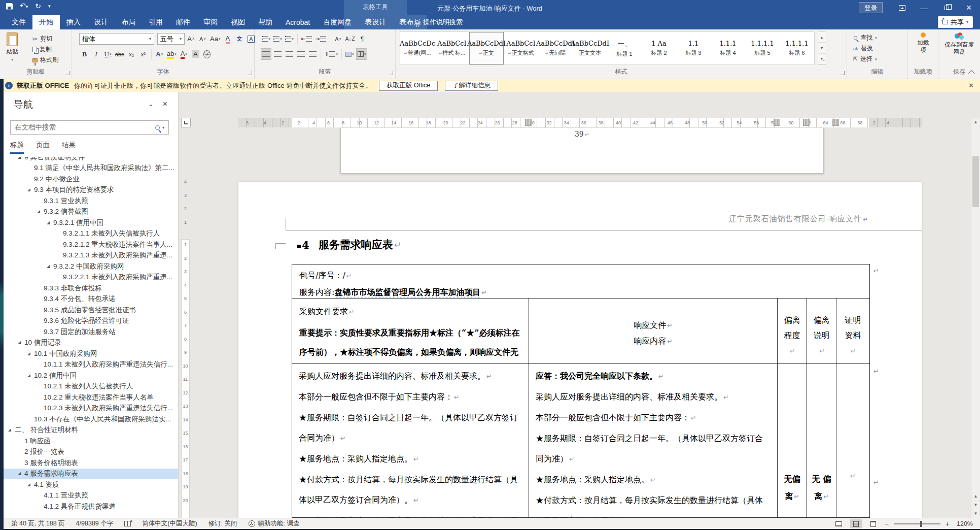  What do you see at coordinates (89, 507) in the screenshot?
I see `nav-item-4.1.2: 4.1.2 具备正规供货渠道` at bounding box center [89, 507].